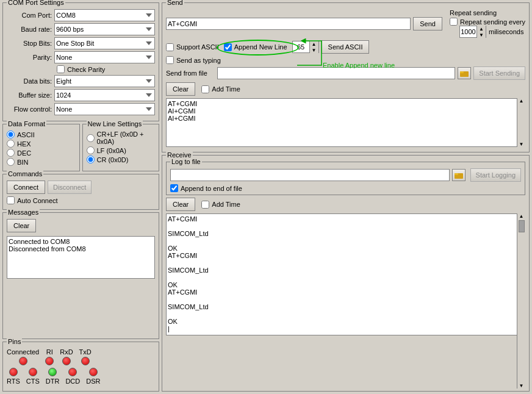 Image resolution: width=532 pixels, height=394 pixels. What do you see at coordinates (115, 124) in the screenshot?
I see `new-line-title: New Line Settings` at bounding box center [115, 124].